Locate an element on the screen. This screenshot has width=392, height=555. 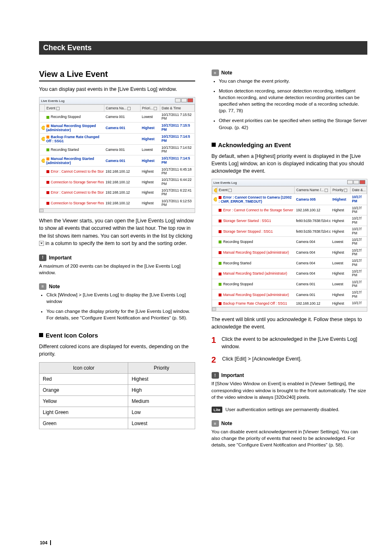
event-text: Manual Recording Started (administrator) is located at coordinates (255, 273).